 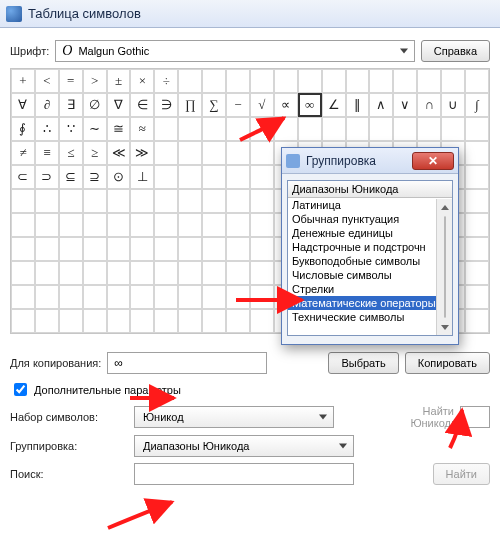 What do you see at coordinates (142, 81) in the screenshot?
I see `character-cell: ×` at bounding box center [142, 81].